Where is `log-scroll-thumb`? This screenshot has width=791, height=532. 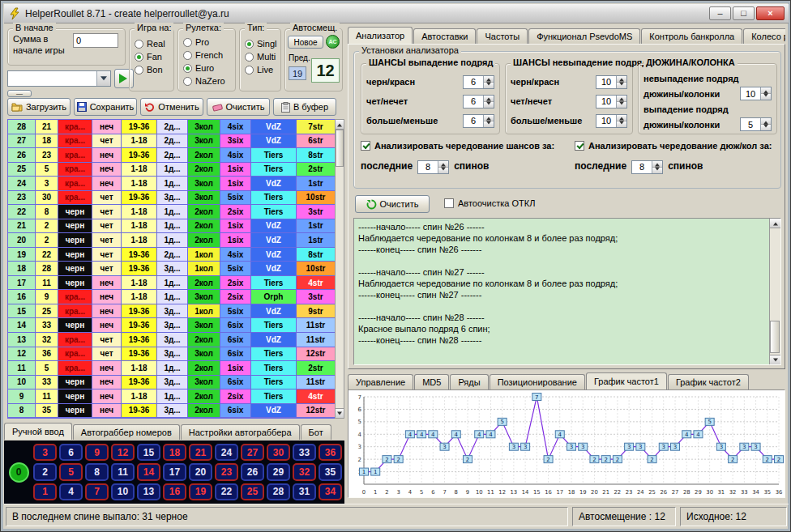
log-scroll-thumb is located at coordinates (775, 337).